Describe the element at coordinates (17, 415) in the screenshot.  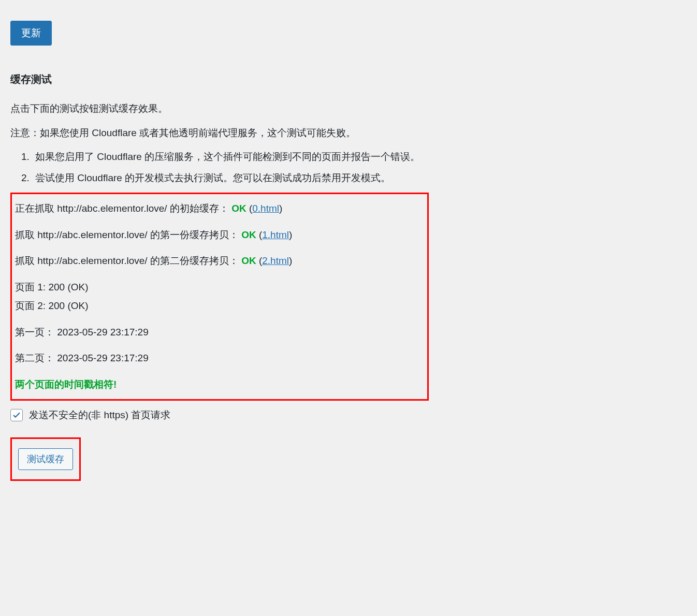
I see `insecure-request-checkbox` at that location.